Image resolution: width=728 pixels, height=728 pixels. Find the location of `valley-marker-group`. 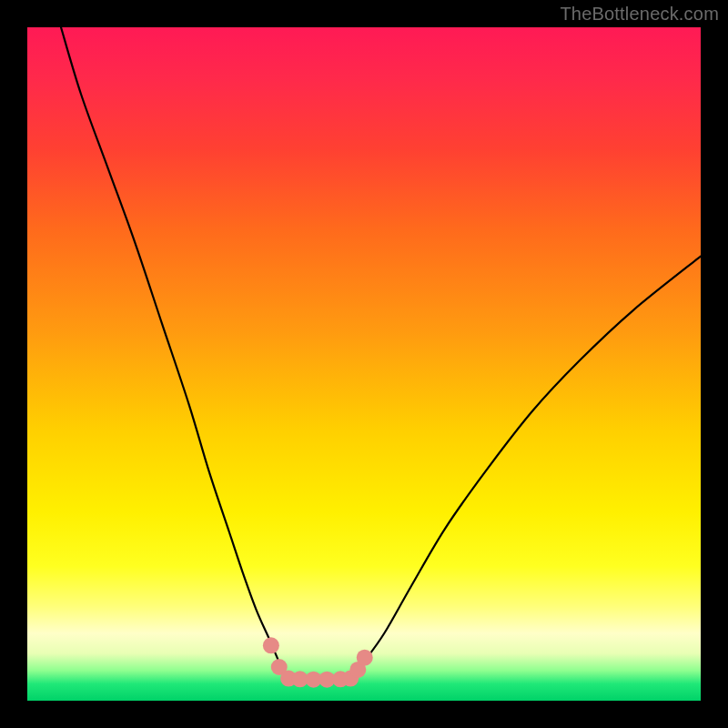

valley-marker-group is located at coordinates (318, 662).